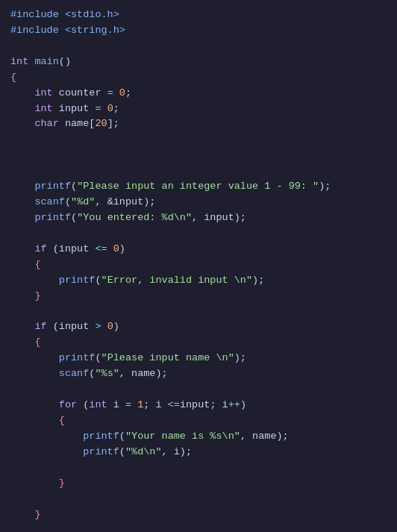 The image size is (397, 532). I want to click on code-line-27: {, so click(202, 421).